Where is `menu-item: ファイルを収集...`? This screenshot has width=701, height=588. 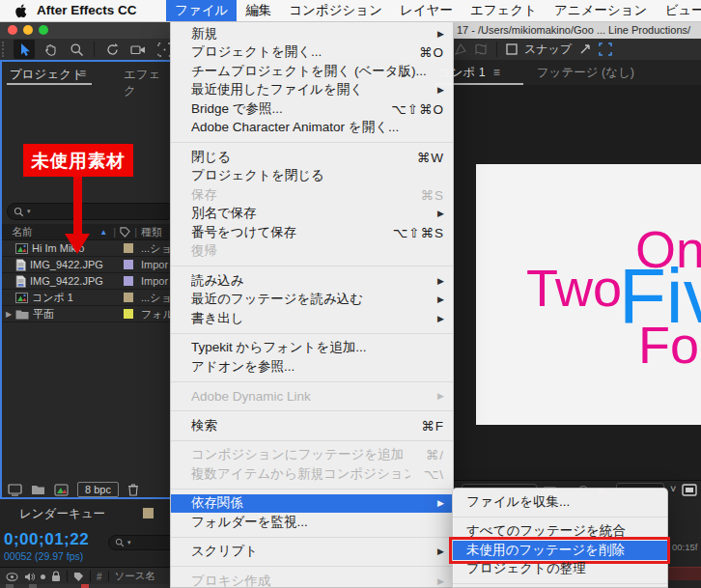
menu-item: ファイルを収集... is located at coordinates (560, 502).